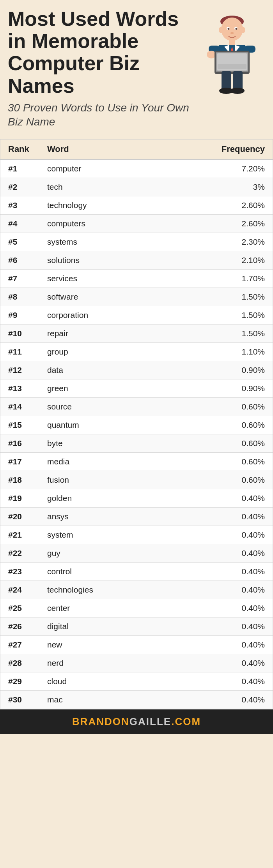 The width and height of the screenshot is (273, 868). I want to click on cell-word: technologies, so click(99, 590).